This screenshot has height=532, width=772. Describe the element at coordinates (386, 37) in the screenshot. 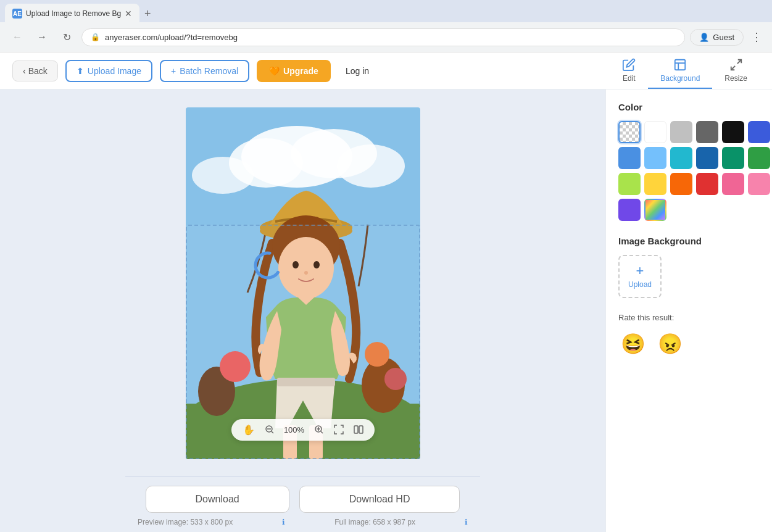

I see `browser-toolbar: ← → ↻ 🔒 anyeraser.com/upload/?td=removeb…` at that location.